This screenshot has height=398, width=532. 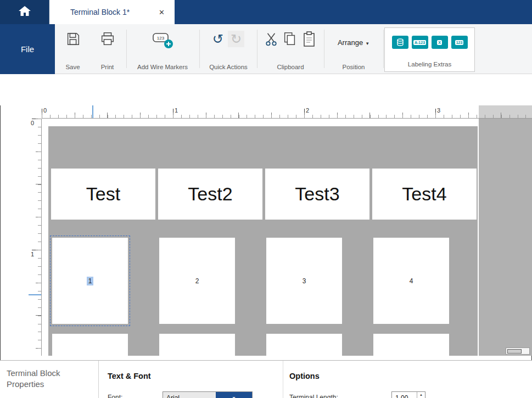 What do you see at coordinates (236, 39) in the screenshot?
I see `redo-button: ↻` at bounding box center [236, 39].